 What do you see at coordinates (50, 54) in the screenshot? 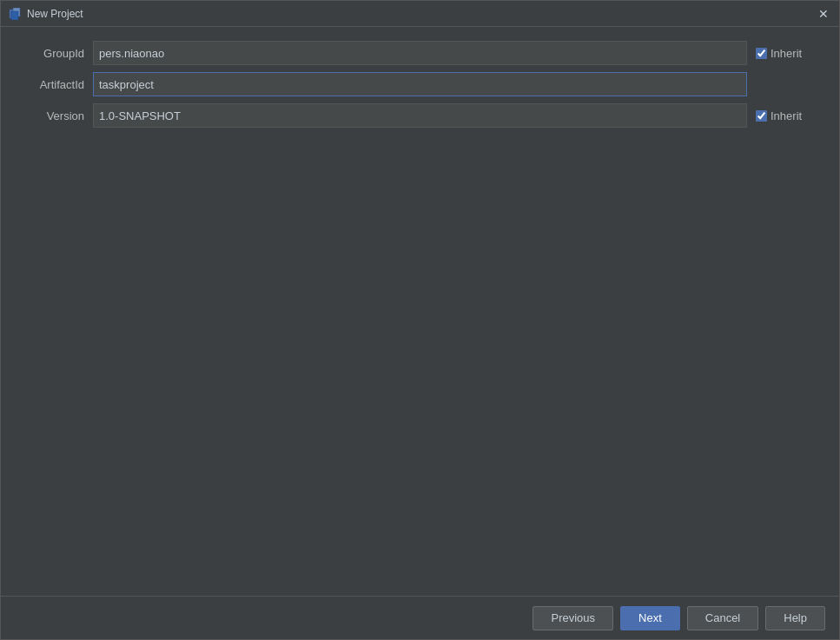
I see `group-id-label: GroupId` at bounding box center [50, 54].